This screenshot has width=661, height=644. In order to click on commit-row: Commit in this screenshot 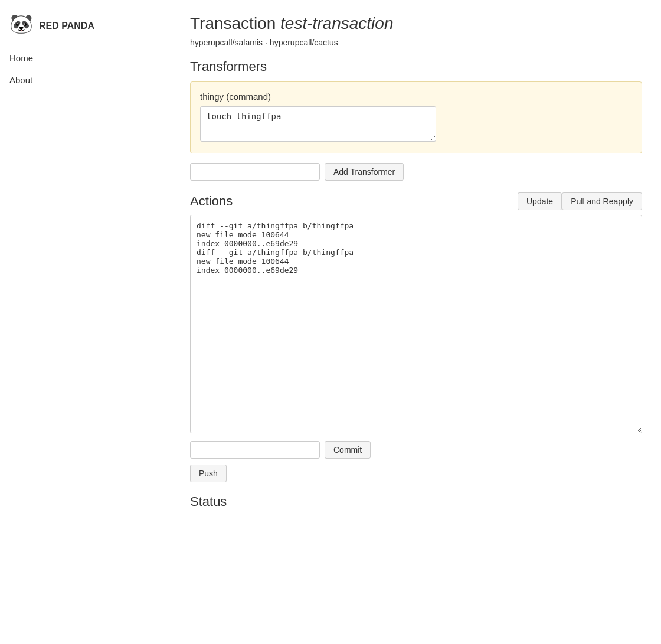, I will do `click(416, 450)`.